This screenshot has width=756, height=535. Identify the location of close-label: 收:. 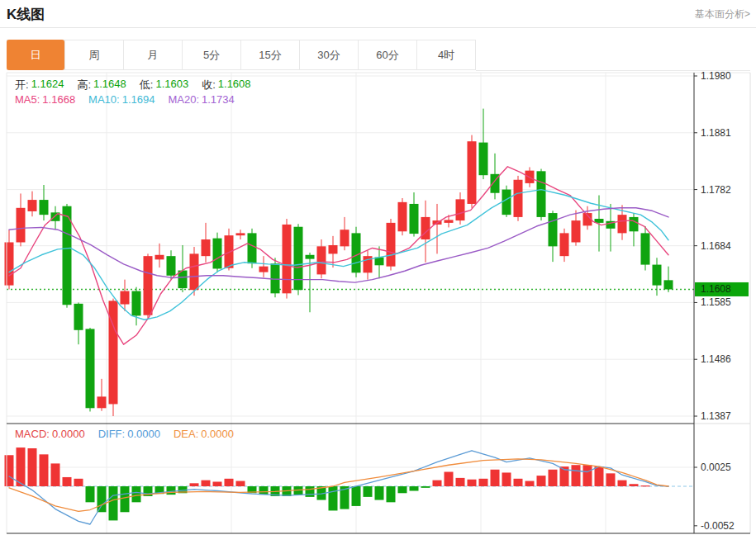
(208, 85).